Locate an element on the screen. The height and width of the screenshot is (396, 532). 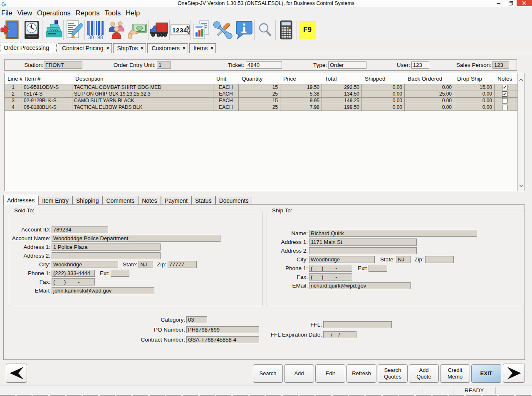
ffl-expiration-field: / / is located at coordinates (340, 335).